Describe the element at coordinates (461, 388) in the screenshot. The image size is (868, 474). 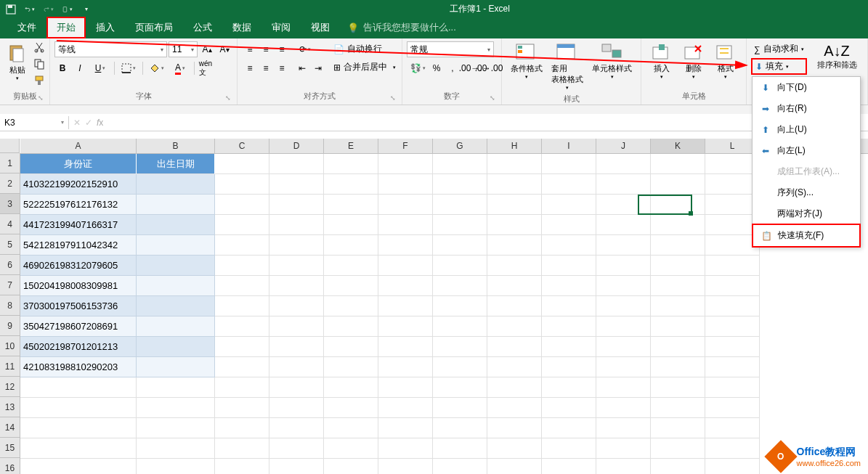
I see `cell-G12` at that location.